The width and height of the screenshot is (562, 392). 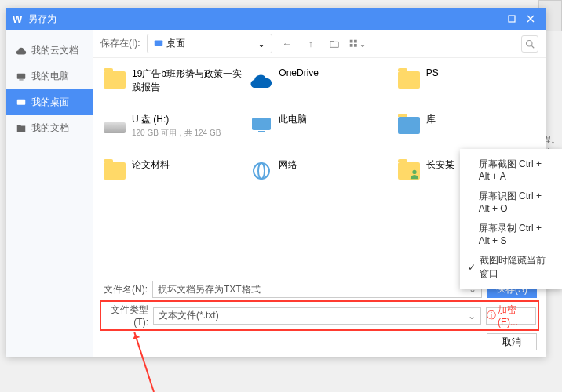 What do you see at coordinates (49, 193) in the screenshot?
I see `sidebar: 我的云文档 我的电脑 我的桌面 我的文档` at bounding box center [49, 193].